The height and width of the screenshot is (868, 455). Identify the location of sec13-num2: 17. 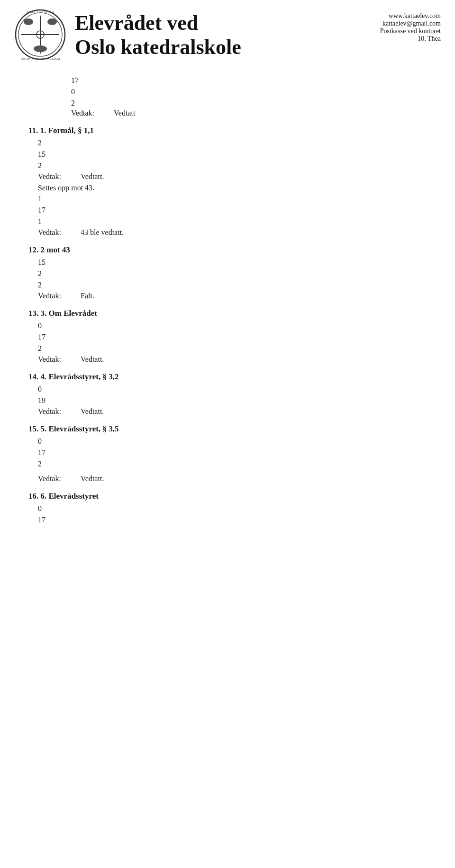
(232, 337).